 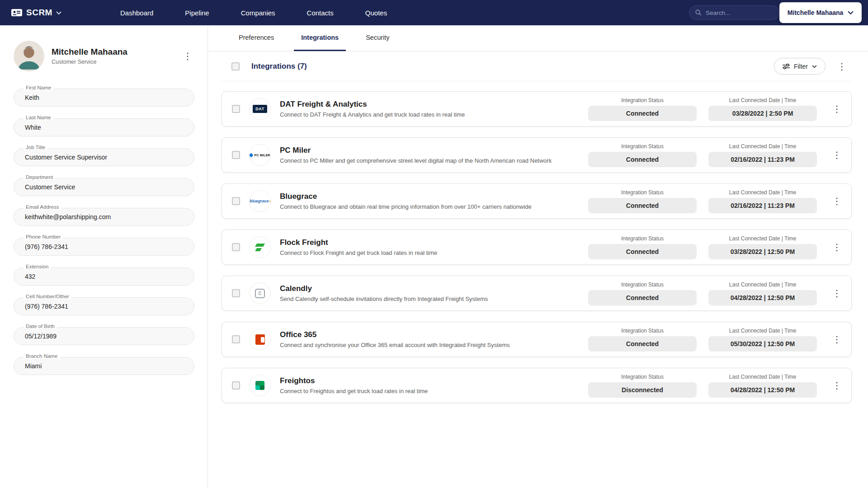 What do you see at coordinates (29, 56) in the screenshot?
I see `avatar` at bounding box center [29, 56].